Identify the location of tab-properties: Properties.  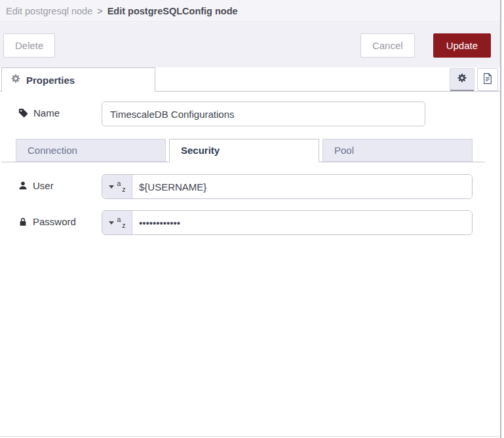
(79, 80).